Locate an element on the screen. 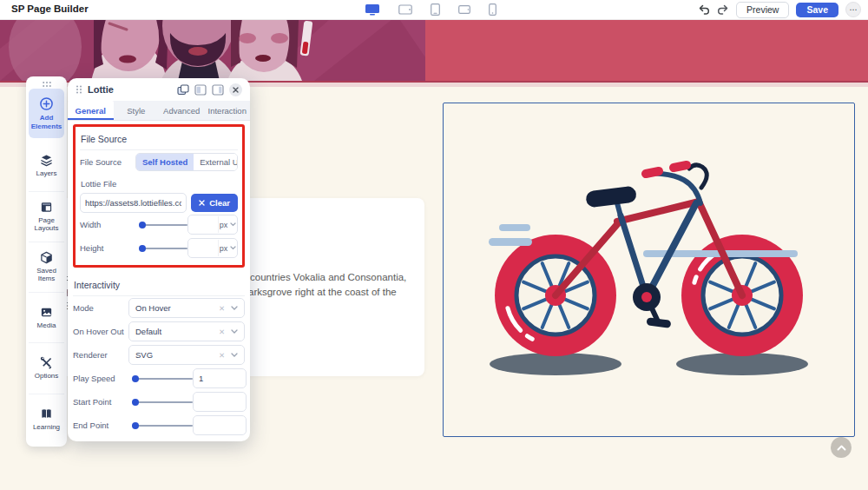 The image size is (868, 490). chevron-up-icon is located at coordinates (842, 448).